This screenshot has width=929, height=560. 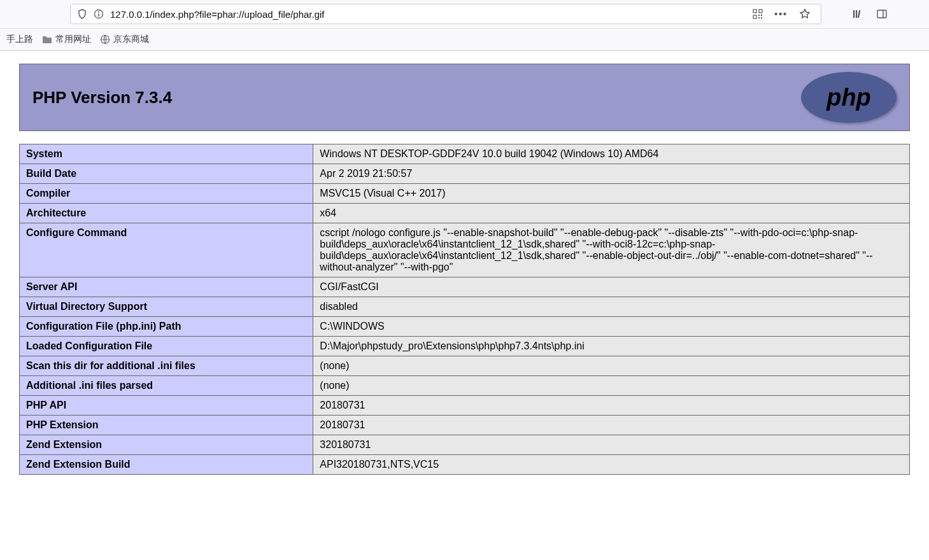 What do you see at coordinates (465, 346) in the screenshot?
I see `table-row: Loaded Configuration FileD:\Major\phpstu…` at bounding box center [465, 346].